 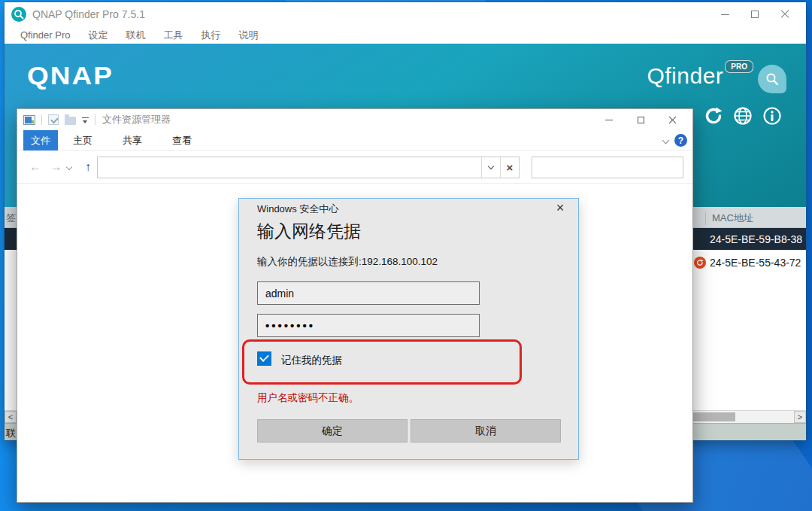 I want to click on qfinder-app-icon, so click(x=19, y=14).